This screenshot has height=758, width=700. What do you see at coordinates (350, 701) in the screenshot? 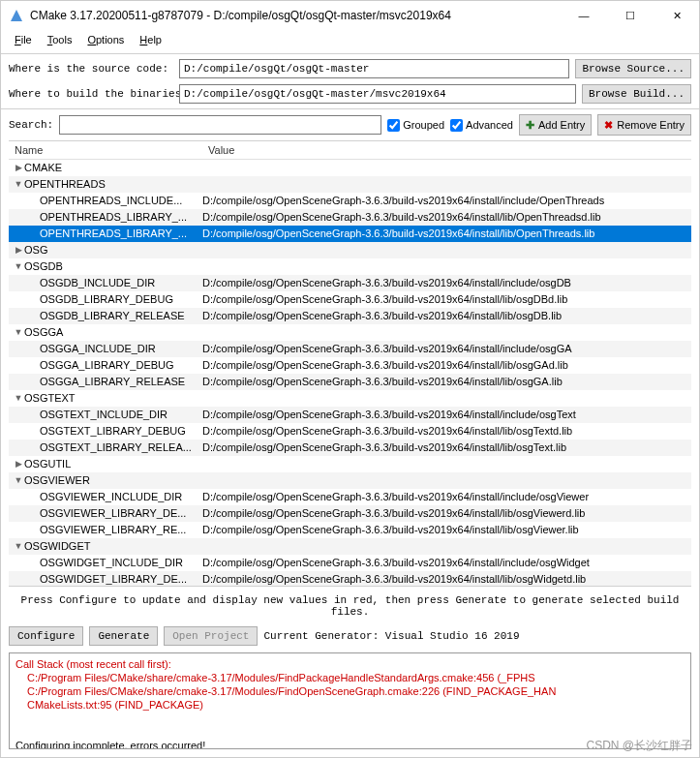
I see `output-log: Call Stack (most recent call first): C:/…` at bounding box center [350, 701].